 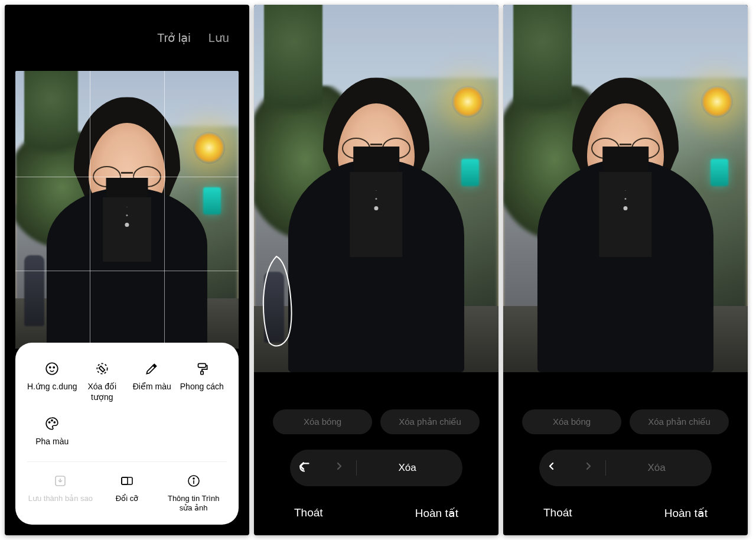 What do you see at coordinates (194, 493) in the screenshot?
I see `editor-info-button: Thông tin Trình sửa ảnh` at bounding box center [194, 493].